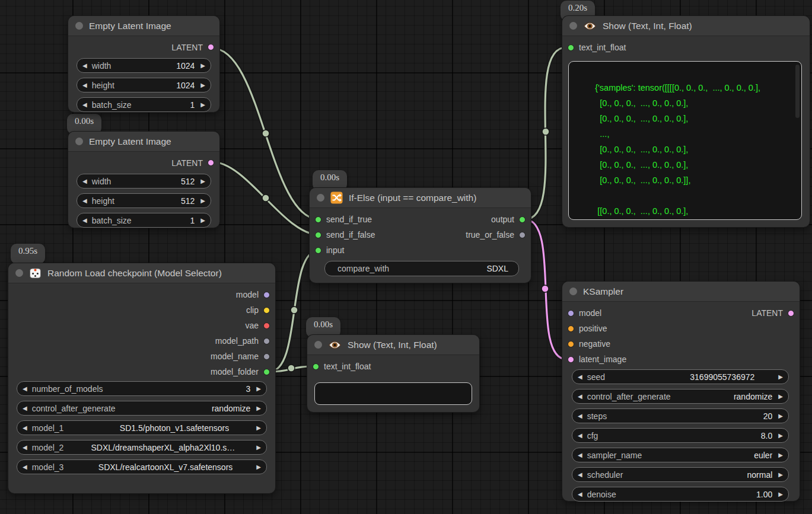 The image size is (812, 514). I want to click on widget-height: ◀ height 1024 ▶, so click(144, 85).